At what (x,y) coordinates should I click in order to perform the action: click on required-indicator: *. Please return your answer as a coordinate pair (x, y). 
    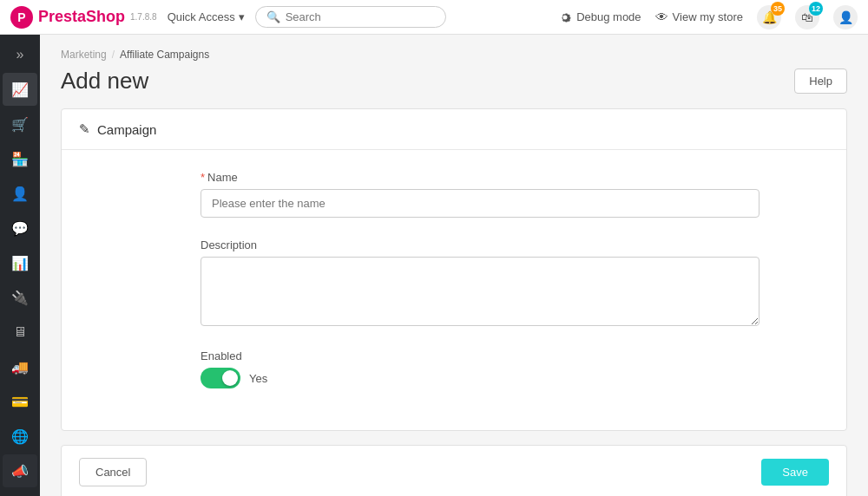
    Looking at the image, I should click on (203, 177).